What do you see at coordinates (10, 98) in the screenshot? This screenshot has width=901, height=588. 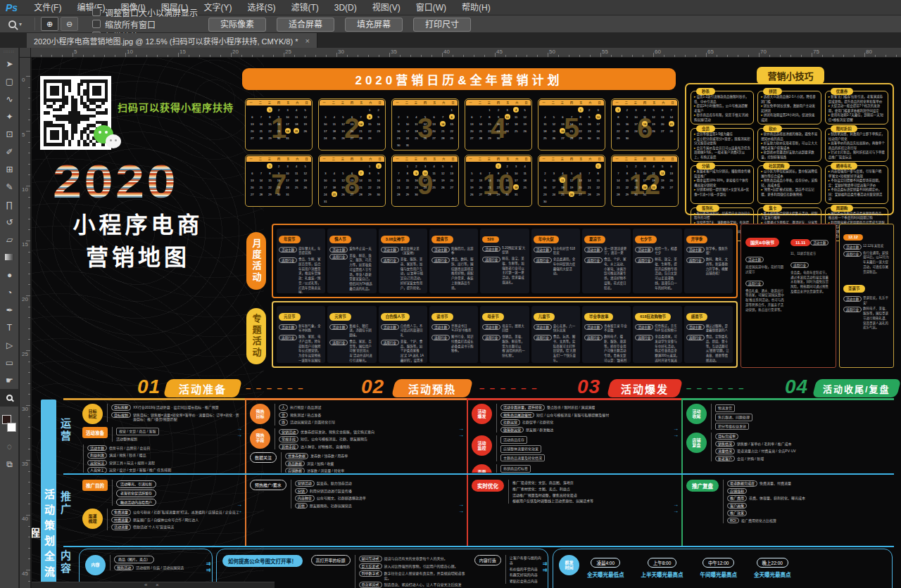 I see `lasso-tool: ∿` at bounding box center [10, 98].